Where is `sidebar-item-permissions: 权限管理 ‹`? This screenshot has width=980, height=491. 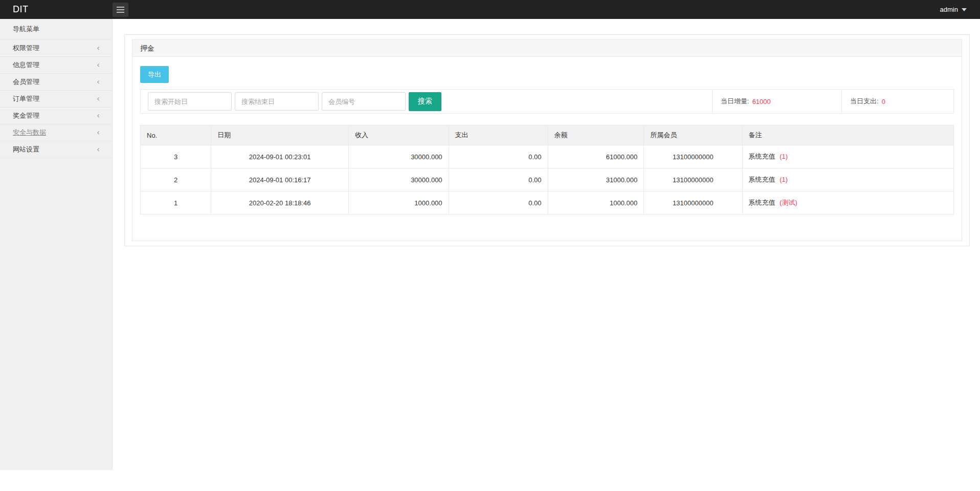 sidebar-item-permissions: 权限管理 ‹ is located at coordinates (56, 48).